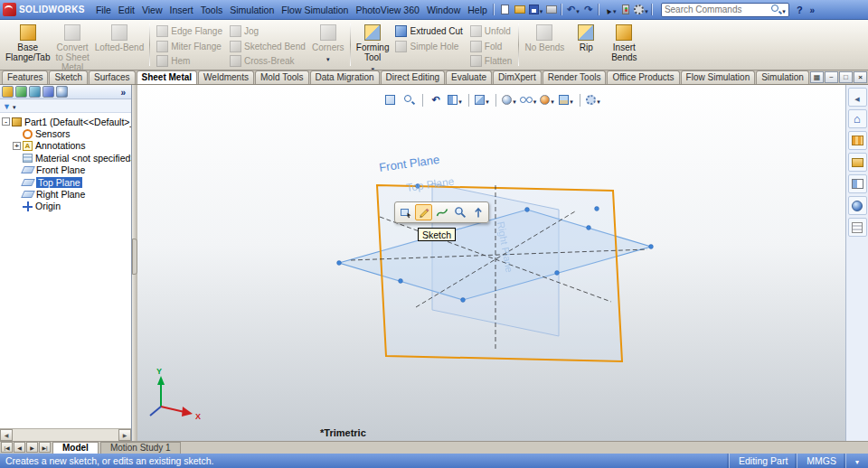  I want to click on undo-icon, so click(573, 10).